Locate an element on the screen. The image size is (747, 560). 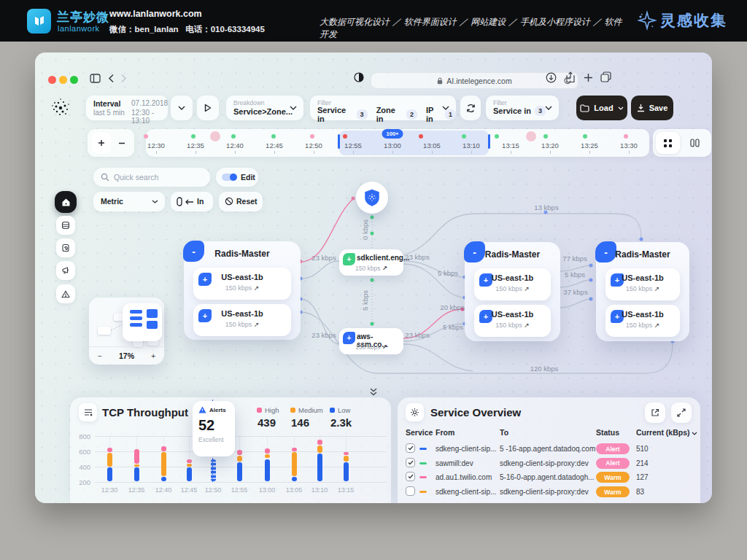
col-header-current: Current (kBps) is located at coordinates (667, 432).